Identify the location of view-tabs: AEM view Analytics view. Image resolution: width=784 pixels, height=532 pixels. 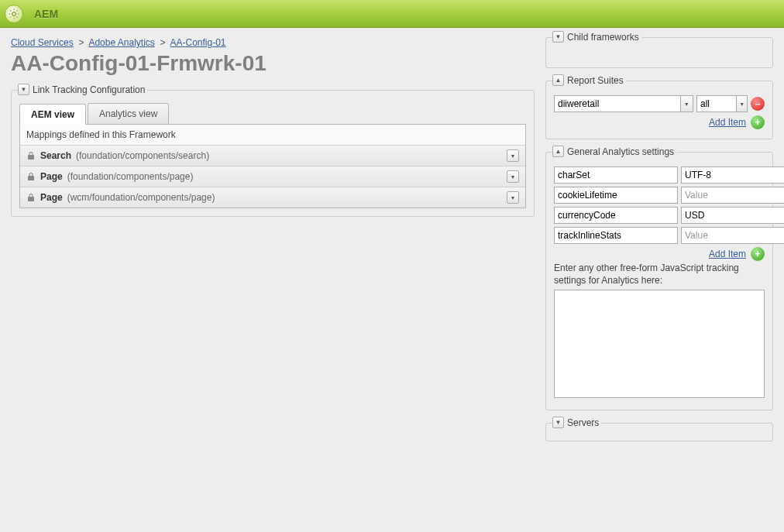
(273, 114).